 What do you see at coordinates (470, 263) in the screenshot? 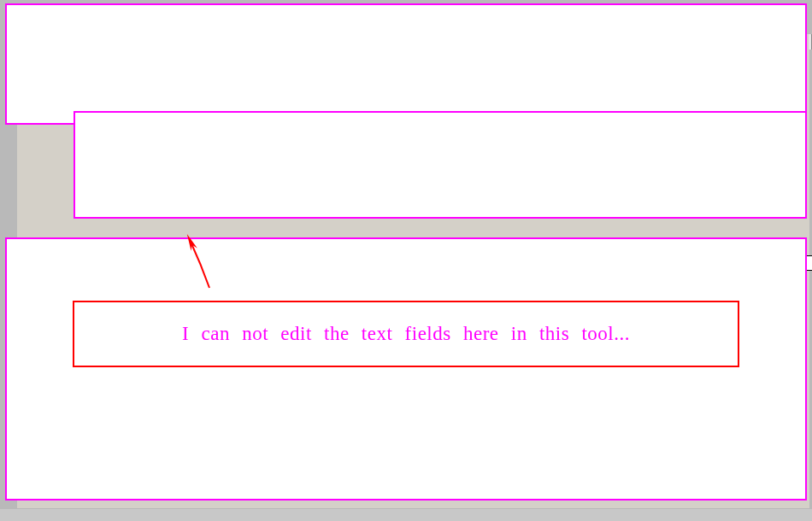
I see `top-cell-row: Top Cell: IOCELLS` at bounding box center [470, 263].